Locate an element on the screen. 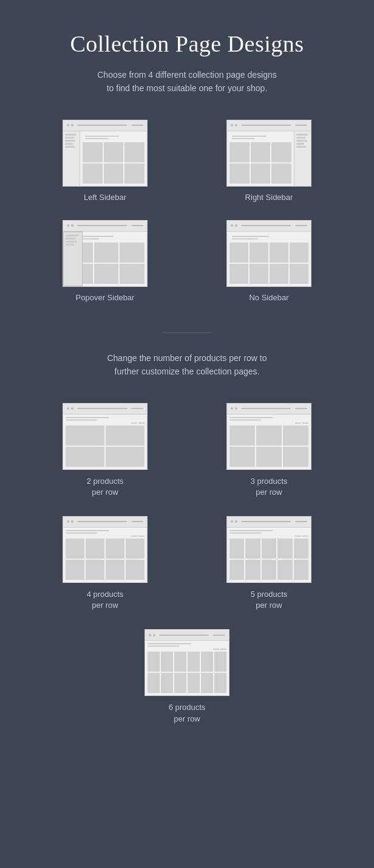  design-item-no-sidebar: No Sidebar is located at coordinates (269, 261).